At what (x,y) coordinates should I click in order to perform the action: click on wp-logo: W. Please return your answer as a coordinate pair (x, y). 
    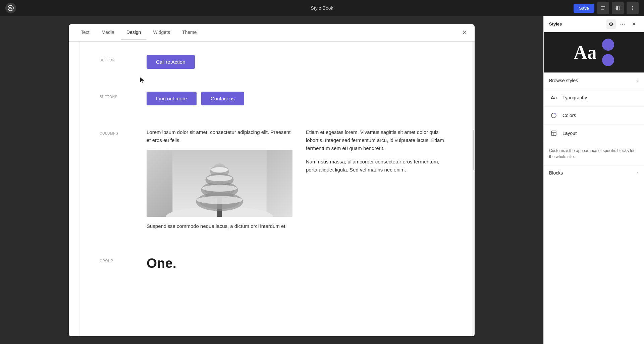
    Looking at the image, I should click on (11, 8).